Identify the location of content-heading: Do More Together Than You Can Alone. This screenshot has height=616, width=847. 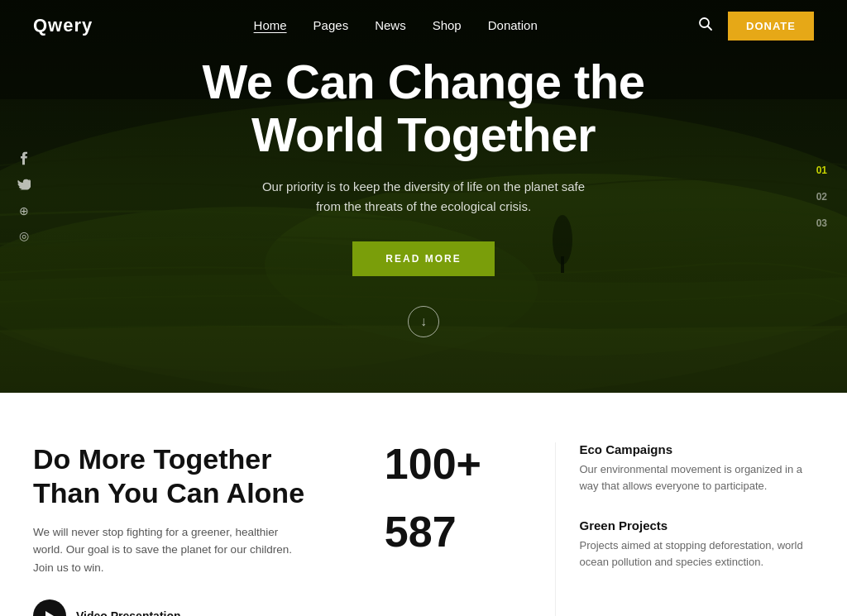
(192, 476).